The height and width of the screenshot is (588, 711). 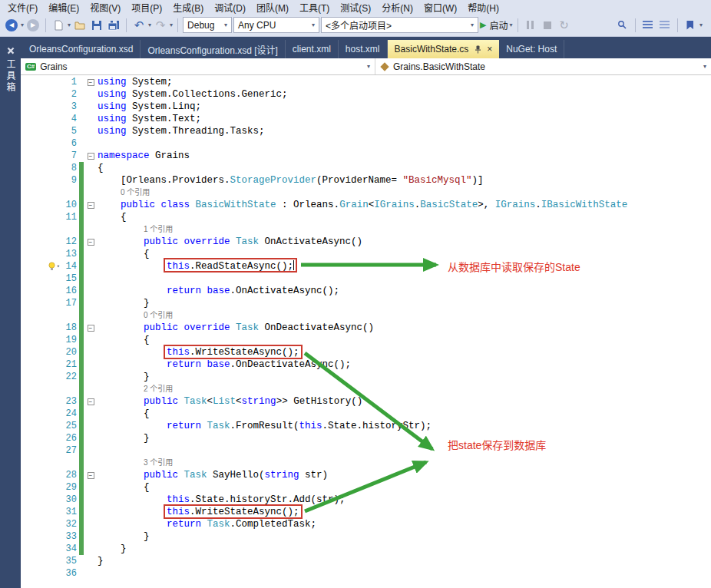 What do you see at coordinates (315, 8) in the screenshot?
I see `menu-item-tools: 工具(T)` at bounding box center [315, 8].